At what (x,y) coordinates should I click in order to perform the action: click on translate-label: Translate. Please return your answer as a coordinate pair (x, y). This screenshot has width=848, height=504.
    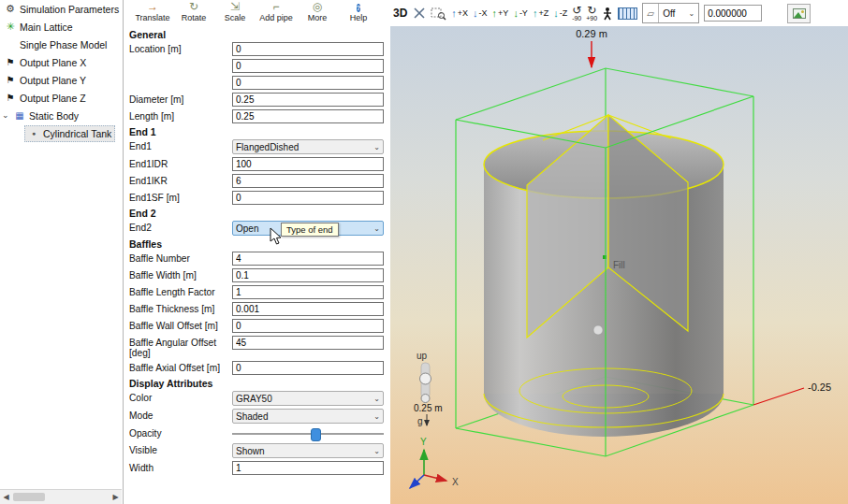
    Looking at the image, I should click on (152, 18).